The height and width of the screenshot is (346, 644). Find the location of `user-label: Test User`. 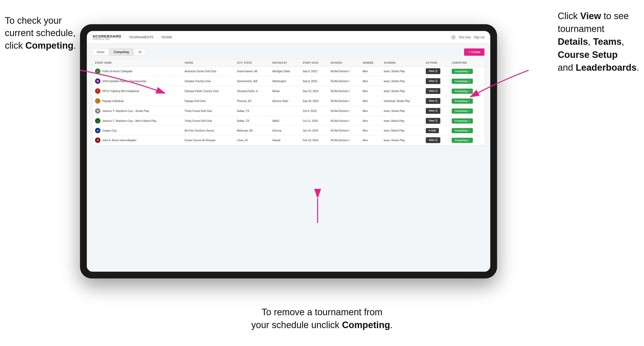

user-label: Test User is located at coordinates (465, 37).